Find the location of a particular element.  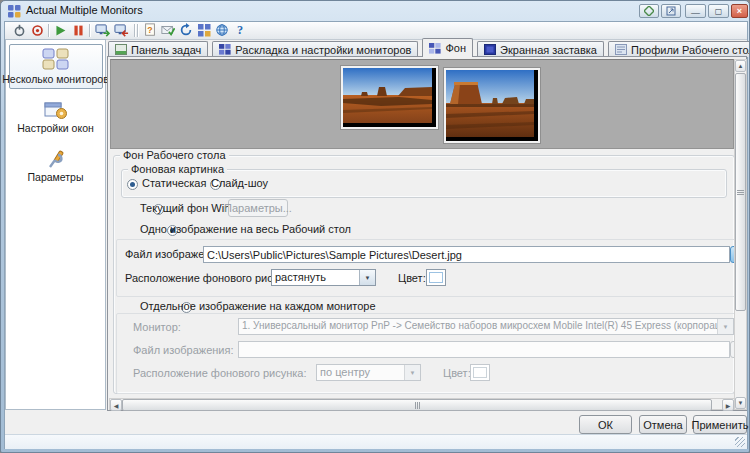

group-title: Фоновая картинка is located at coordinates (178, 169).